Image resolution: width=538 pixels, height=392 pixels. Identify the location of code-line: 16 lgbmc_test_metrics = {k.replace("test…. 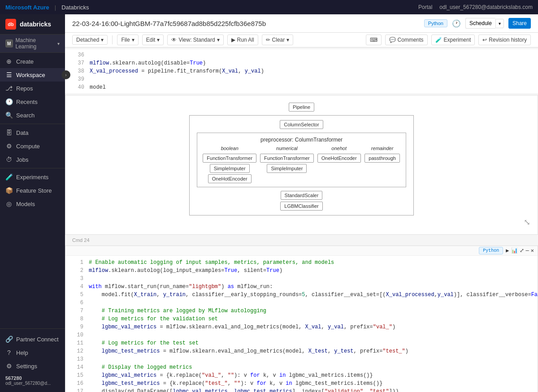
(301, 383).